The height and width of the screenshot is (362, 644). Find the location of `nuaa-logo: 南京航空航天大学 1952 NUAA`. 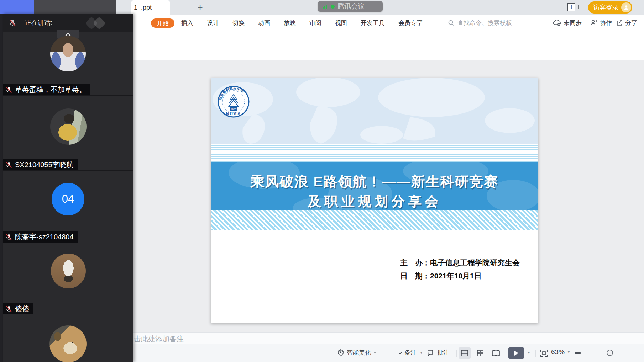

nuaa-logo: 南京航空航天大学 1952 NUAA is located at coordinates (234, 102).